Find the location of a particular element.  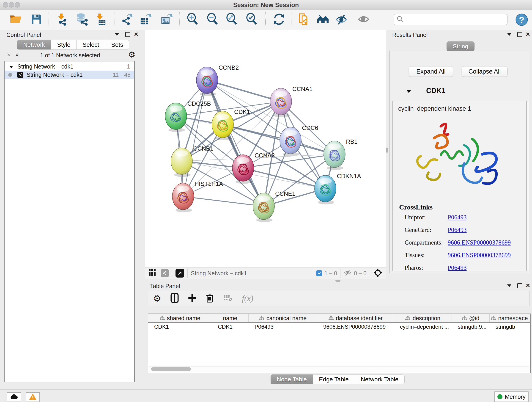

tab-select: Select is located at coordinates (91, 45).